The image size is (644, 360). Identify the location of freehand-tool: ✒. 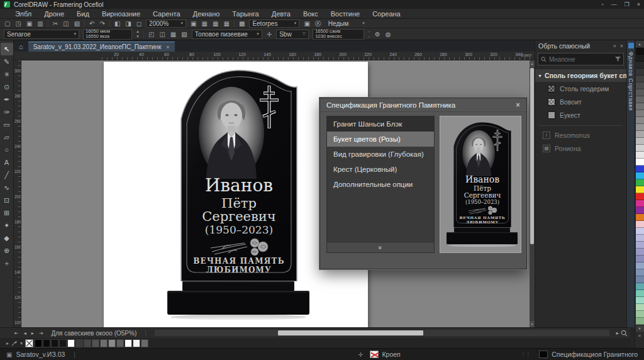
(7, 99).